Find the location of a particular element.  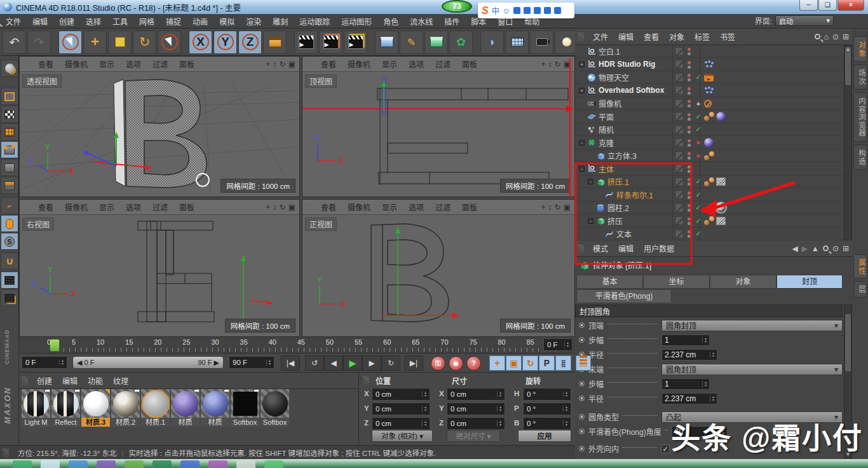

workplane-mode-button is located at coordinates (10, 132).